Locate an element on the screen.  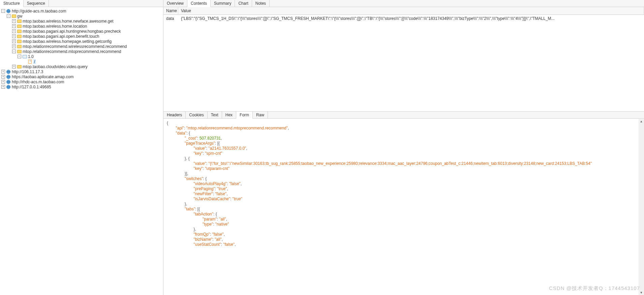
right-lower-tab-bar: Headers Cookies Text Hex Form Raw is located at coordinates (404, 115).